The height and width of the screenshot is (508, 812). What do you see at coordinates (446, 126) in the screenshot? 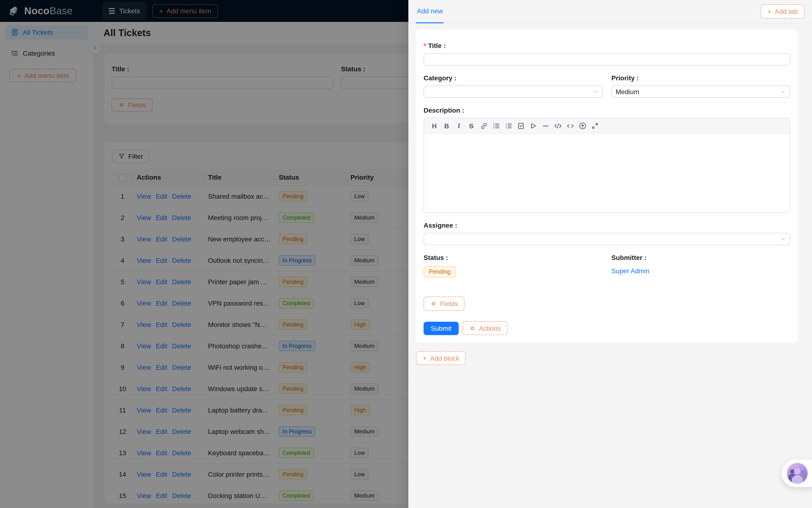
I see `bold-icon: B` at bounding box center [446, 126].